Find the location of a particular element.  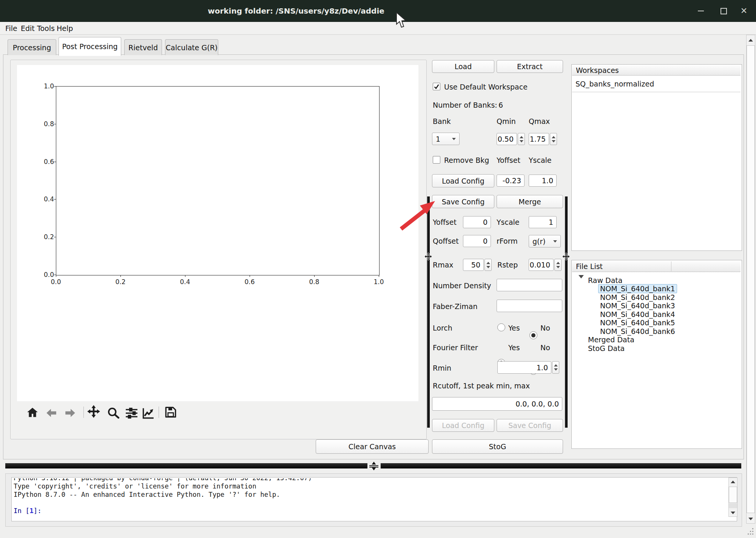

zoom-icon is located at coordinates (113, 413).